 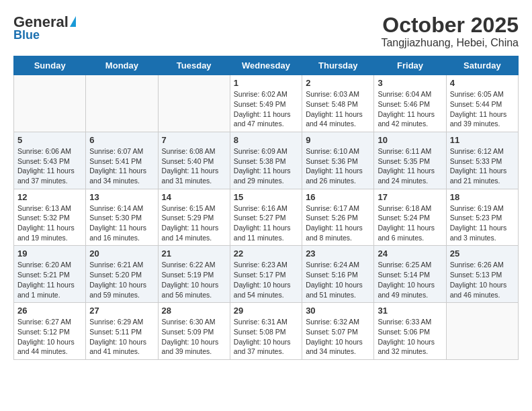 I want to click on day-info: Sunrise: 6:05 AM Sunset: 5:44 PM Dayligh…, so click(x=482, y=109).